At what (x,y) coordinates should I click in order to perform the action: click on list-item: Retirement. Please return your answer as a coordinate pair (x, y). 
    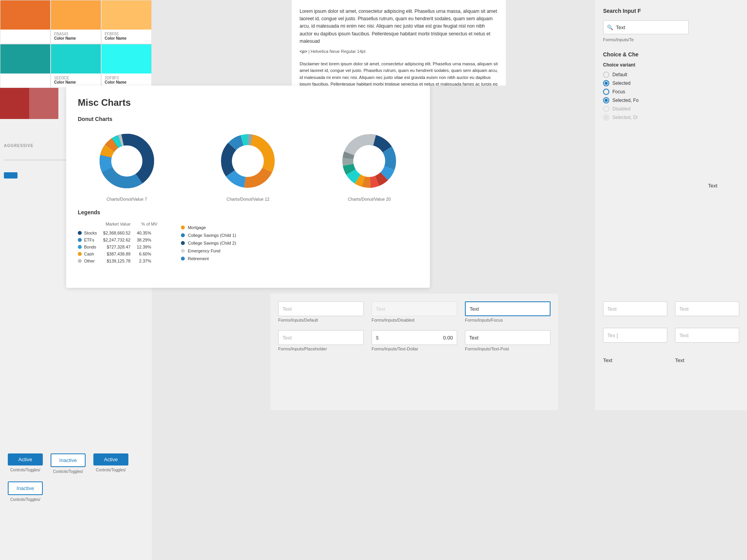
    Looking at the image, I should click on (209, 259).